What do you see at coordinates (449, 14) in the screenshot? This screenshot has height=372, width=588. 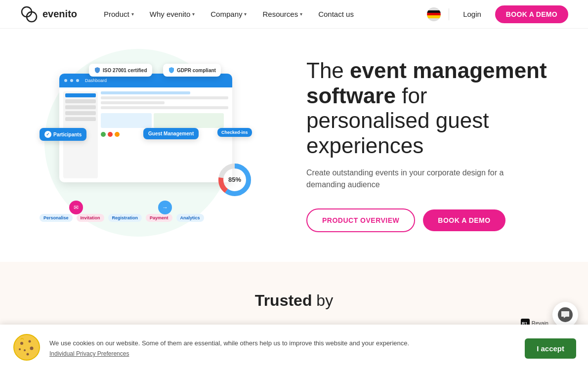 I see `nav-divider` at bounding box center [449, 14].